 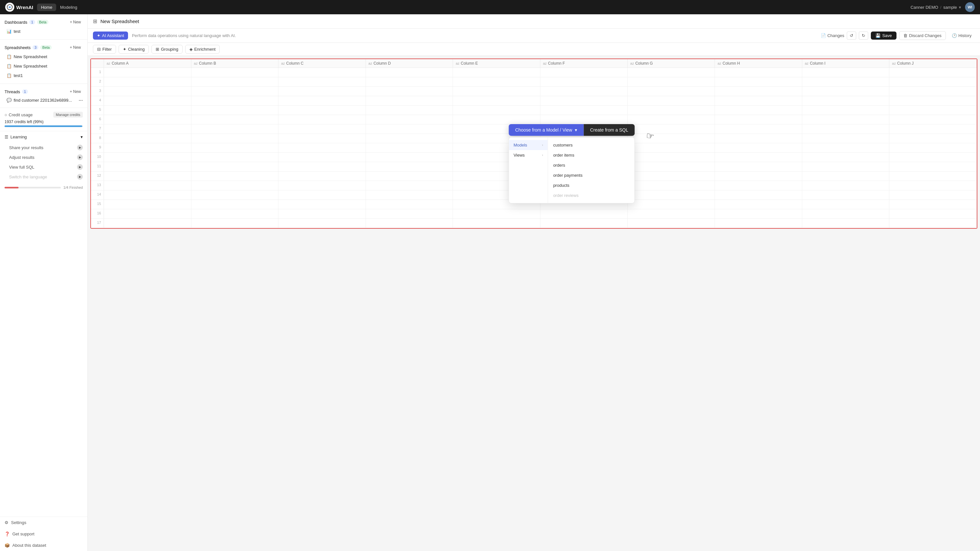 I want to click on history-button: 🕐 History, so click(x=962, y=36).